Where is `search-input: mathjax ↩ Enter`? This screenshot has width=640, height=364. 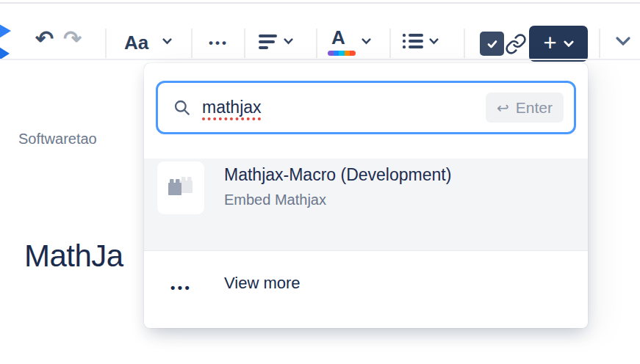
search-input: mathjax ↩ Enter is located at coordinates (366, 107).